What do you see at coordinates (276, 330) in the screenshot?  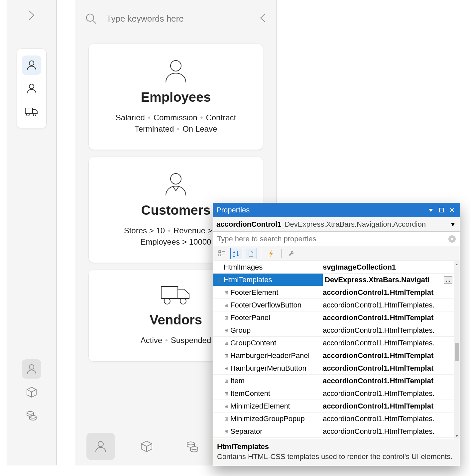 I see `property-name: Group` at bounding box center [276, 330].